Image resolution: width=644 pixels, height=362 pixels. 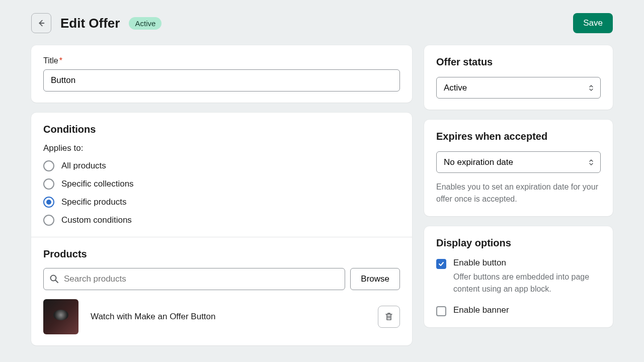 I want to click on enable-button-checkbox, so click(x=441, y=264).